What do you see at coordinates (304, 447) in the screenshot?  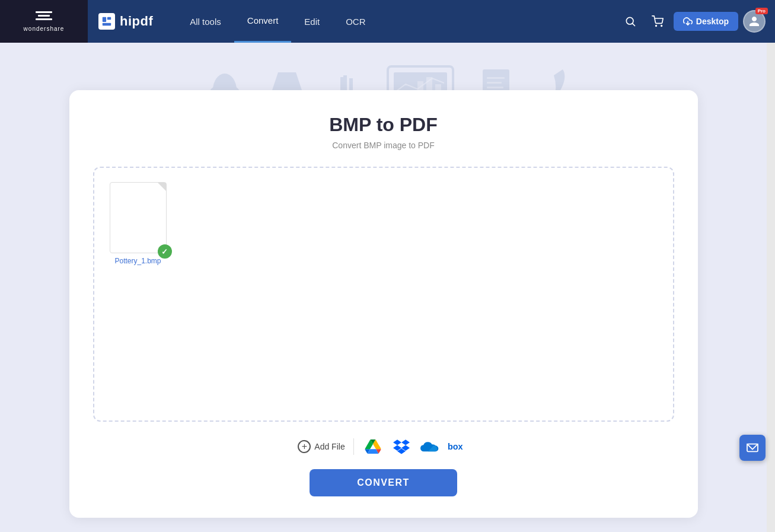 I see `add-icon: +` at bounding box center [304, 447].